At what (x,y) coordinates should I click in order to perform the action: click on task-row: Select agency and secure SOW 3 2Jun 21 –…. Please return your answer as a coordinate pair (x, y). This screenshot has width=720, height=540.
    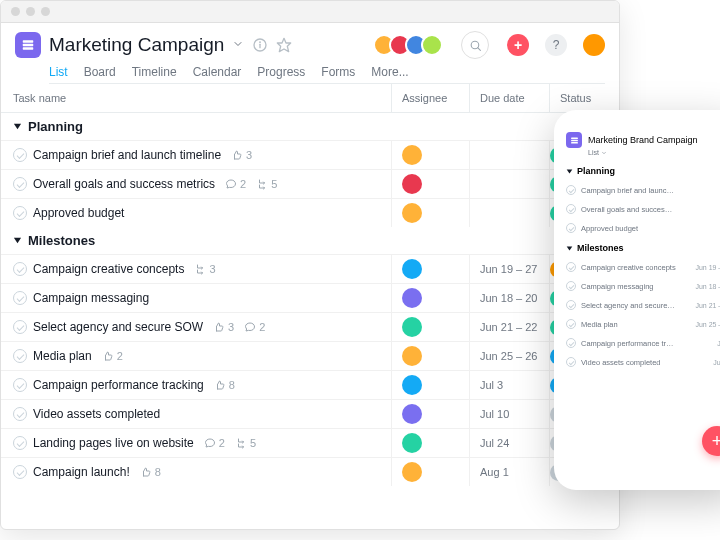
    Looking at the image, I should click on (310, 326).